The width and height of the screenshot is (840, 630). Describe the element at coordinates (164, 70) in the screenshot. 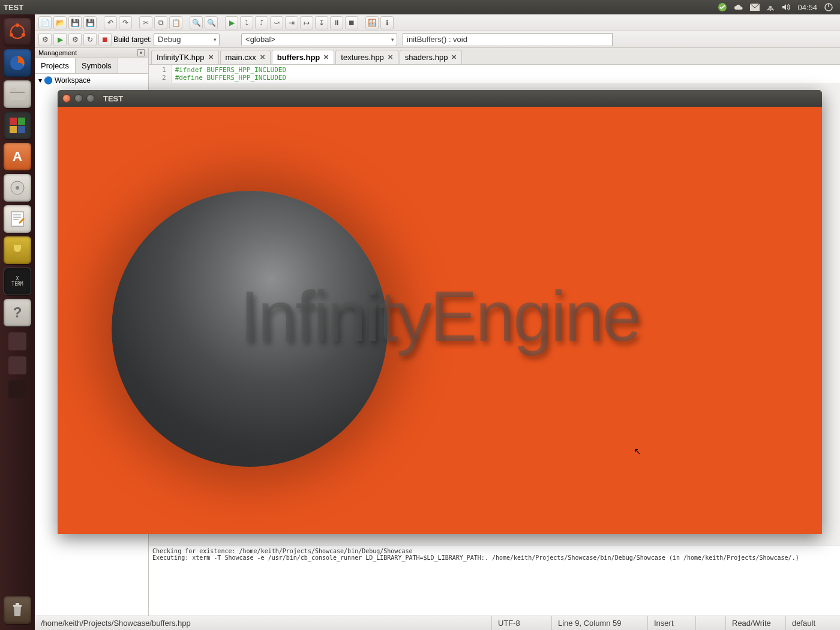

I see `line-number: 1` at that location.